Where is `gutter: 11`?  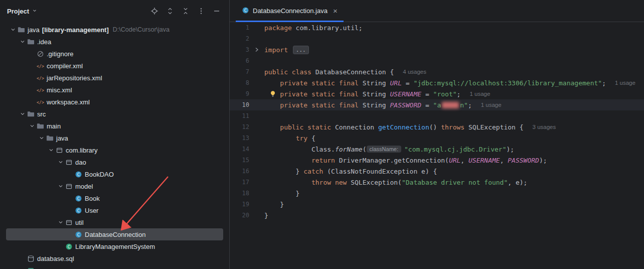
gutter: 11 is located at coordinates (247, 116).